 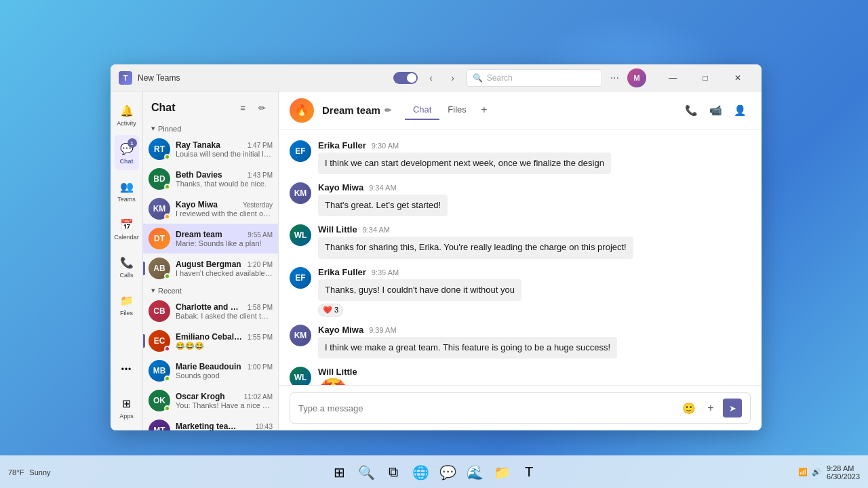 What do you see at coordinates (260, 175) in the screenshot?
I see `chat-item-time: 1:43 PM` at bounding box center [260, 175].